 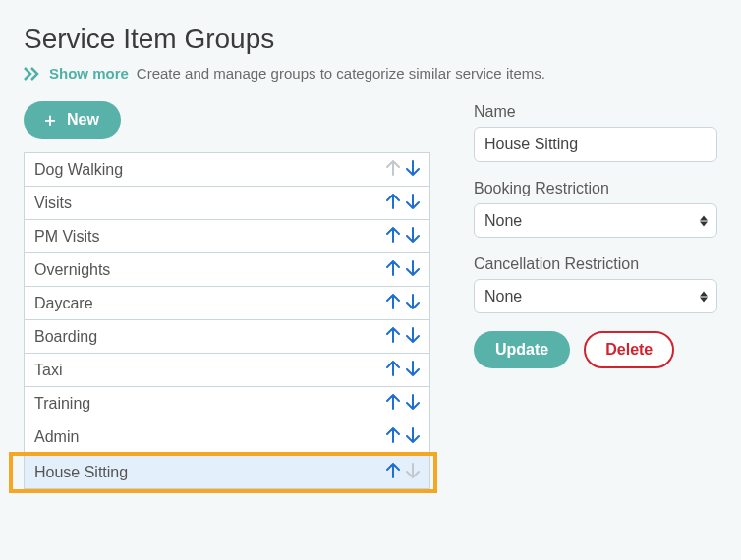 I want to click on name-label: Name, so click(x=596, y=112).